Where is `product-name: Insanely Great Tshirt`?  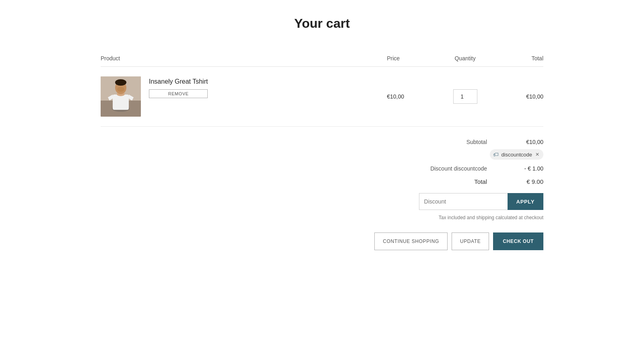 product-name: Insanely Great Tshirt is located at coordinates (178, 82).